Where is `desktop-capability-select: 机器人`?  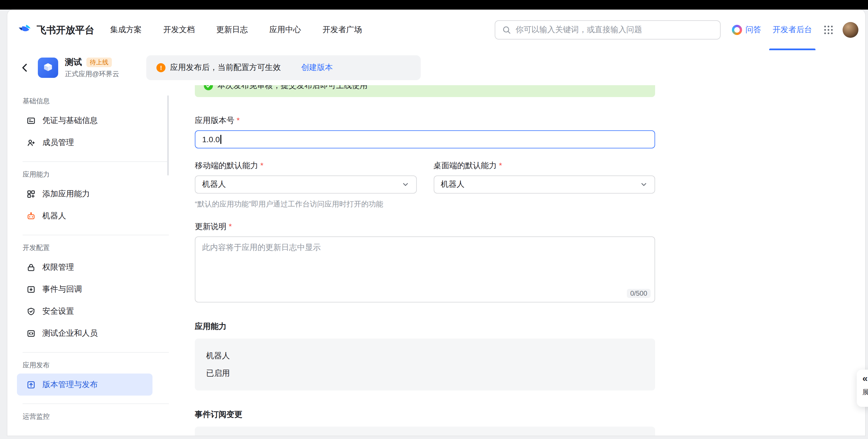
desktop-capability-select: 机器人 is located at coordinates (544, 184).